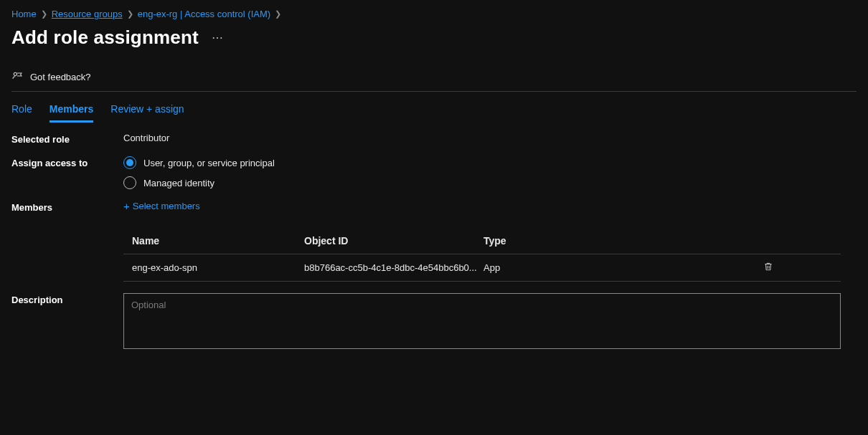 The width and height of the screenshot is (868, 435). I want to click on table-header: Name Object ID Type, so click(482, 241).